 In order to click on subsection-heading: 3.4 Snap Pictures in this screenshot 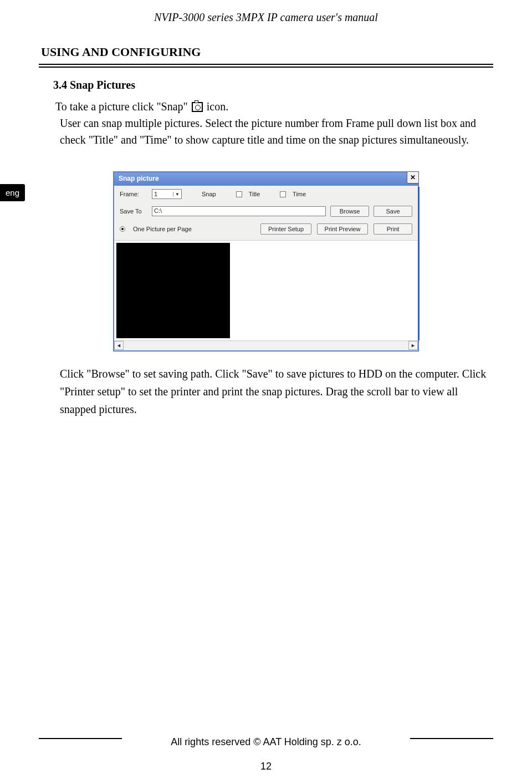, I will do `click(273, 85)`.